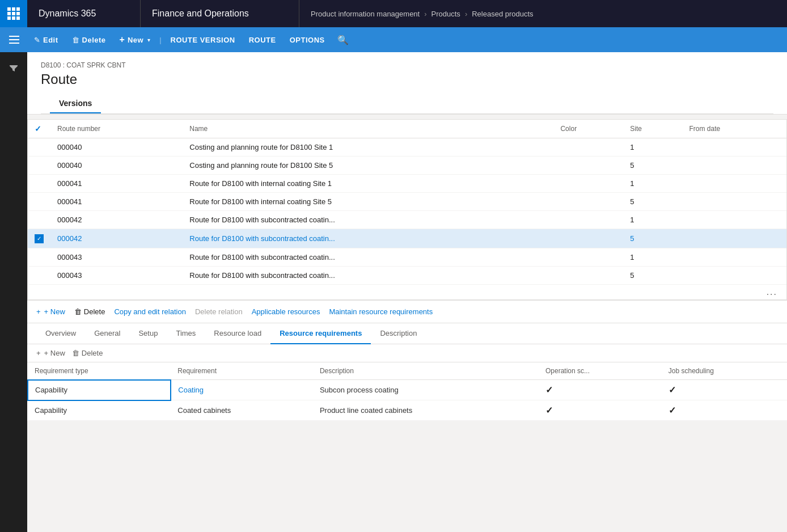 The image size is (787, 532). Describe the element at coordinates (149, 40) in the screenshot. I see `chevron-down-icon: ▾` at that location.